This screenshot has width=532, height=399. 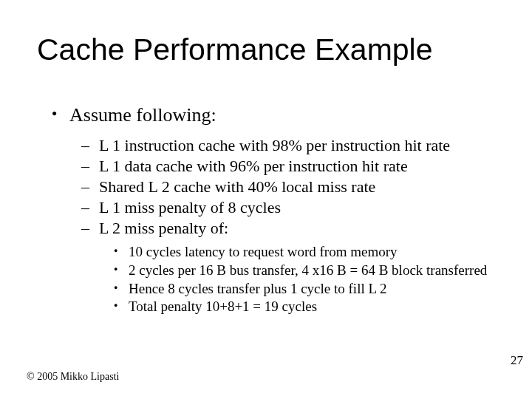 I want to click on page-number: 27, so click(x=517, y=361).